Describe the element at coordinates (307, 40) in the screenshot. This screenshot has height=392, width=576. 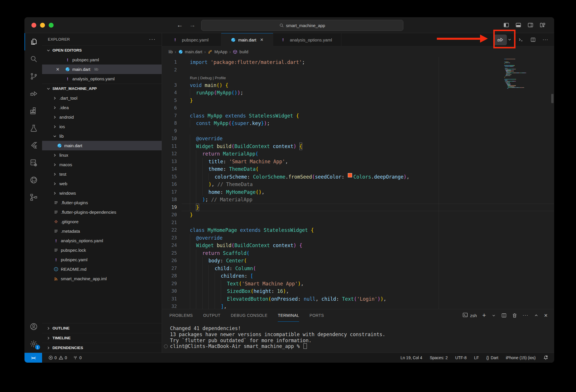
I see `tab-analysis-options-yaml: !analysis_options.yaml` at that location.